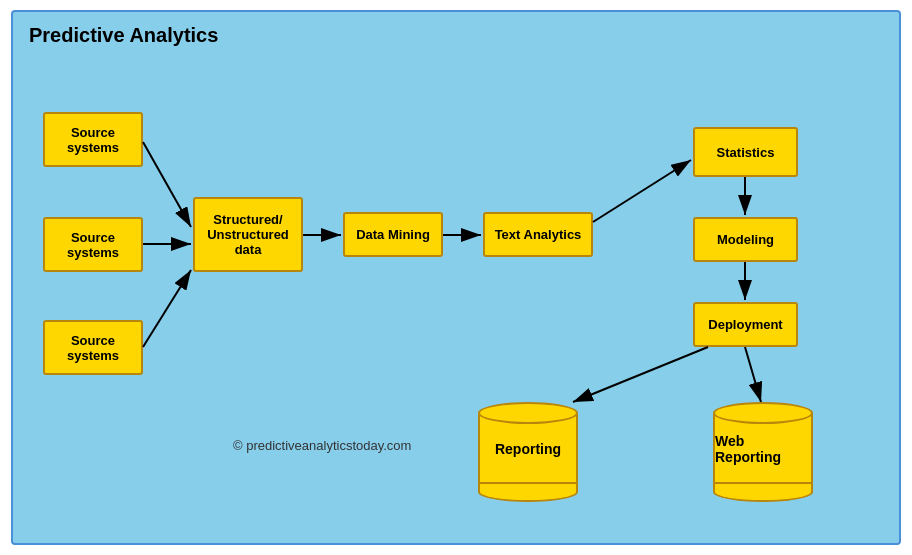 This screenshot has height=555, width=912. I want to click on box-structured: Structured/Unstructureddata, so click(248, 234).